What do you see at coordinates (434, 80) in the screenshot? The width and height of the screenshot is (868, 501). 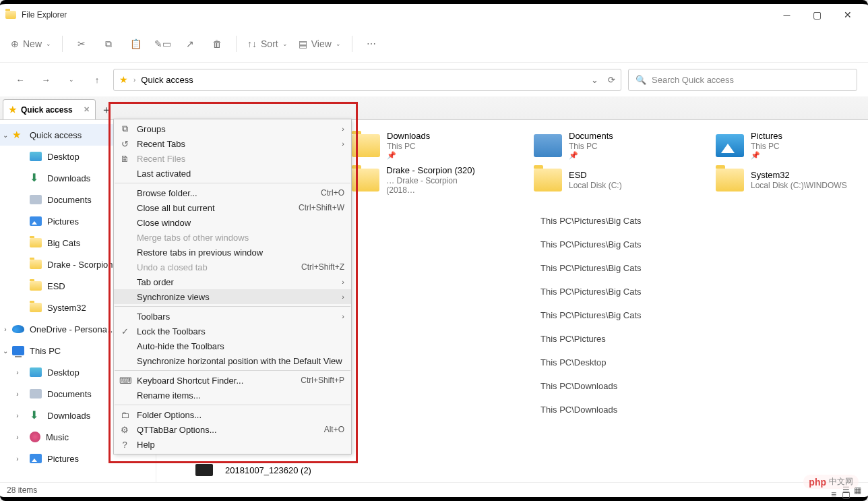 I see `navigation-bar: ← → ⌄ ↑ ★ › Quick access ⌄ ⟳ 🔍 Search Qu…` at bounding box center [434, 80].